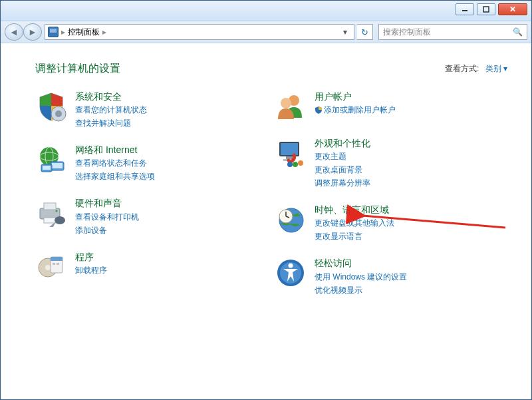  I want to click on link-find-fix-problems: 查找并解决问题, so click(111, 123).